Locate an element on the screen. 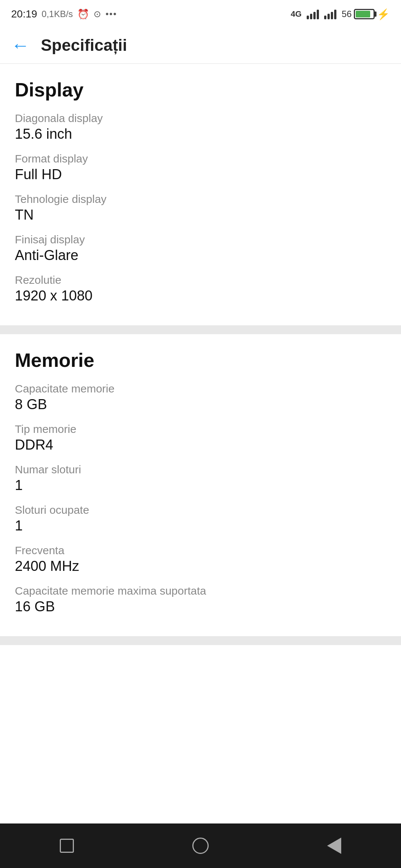 The height and width of the screenshot is (868, 401). spec-capacitate-label: Capacitate memorie is located at coordinates (200, 389).